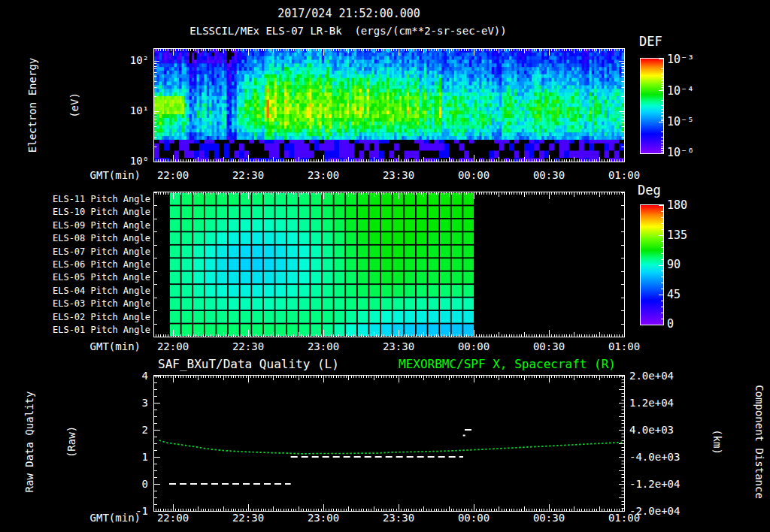 This screenshot has height=532, width=770. What do you see at coordinates (652, 264) in the screenshot?
I see `deg-colorbar-canvas` at bounding box center [652, 264].